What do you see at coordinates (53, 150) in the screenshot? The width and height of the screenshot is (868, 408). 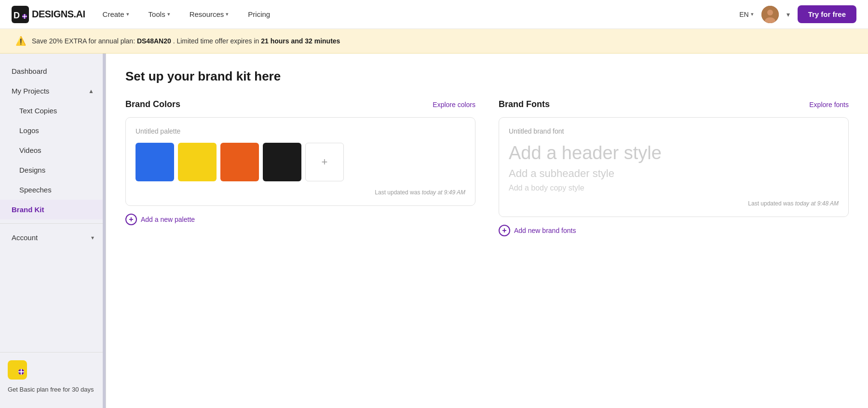 I see `sidebar-item-videos: Videos` at bounding box center [53, 150].